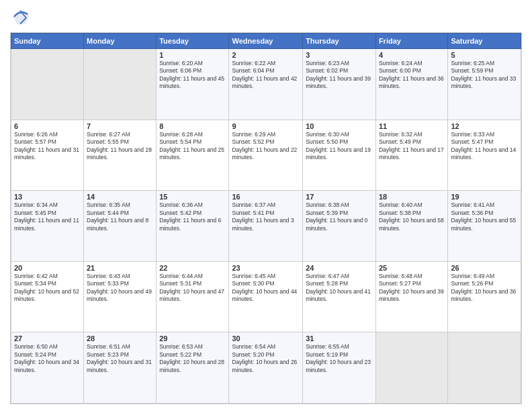 This screenshot has width=532, height=411. What do you see at coordinates (266, 42) in the screenshot?
I see `weekday-header-wednesday: Wednesday` at bounding box center [266, 42].